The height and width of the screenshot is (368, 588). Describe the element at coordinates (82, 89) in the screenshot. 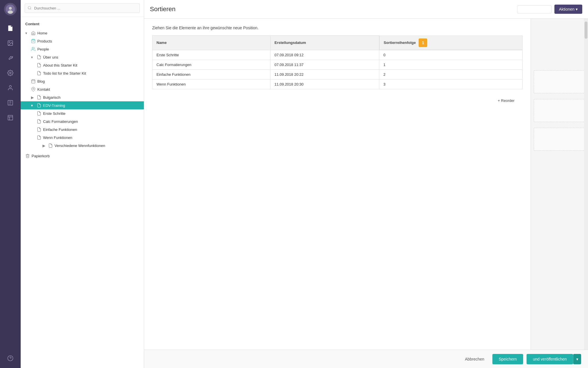

I see `sidebar-item-kontakt: Kontakt` at that location.